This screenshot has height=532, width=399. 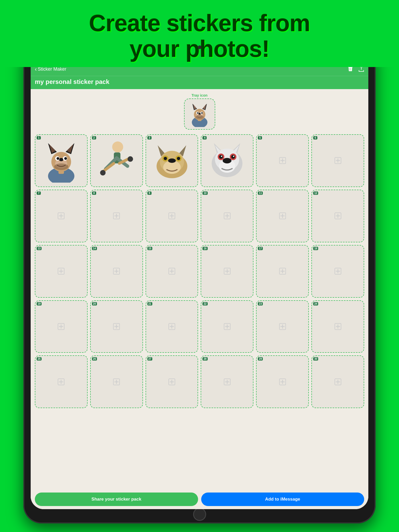 I want to click on sticker-number-27: 27, so click(x=150, y=359).